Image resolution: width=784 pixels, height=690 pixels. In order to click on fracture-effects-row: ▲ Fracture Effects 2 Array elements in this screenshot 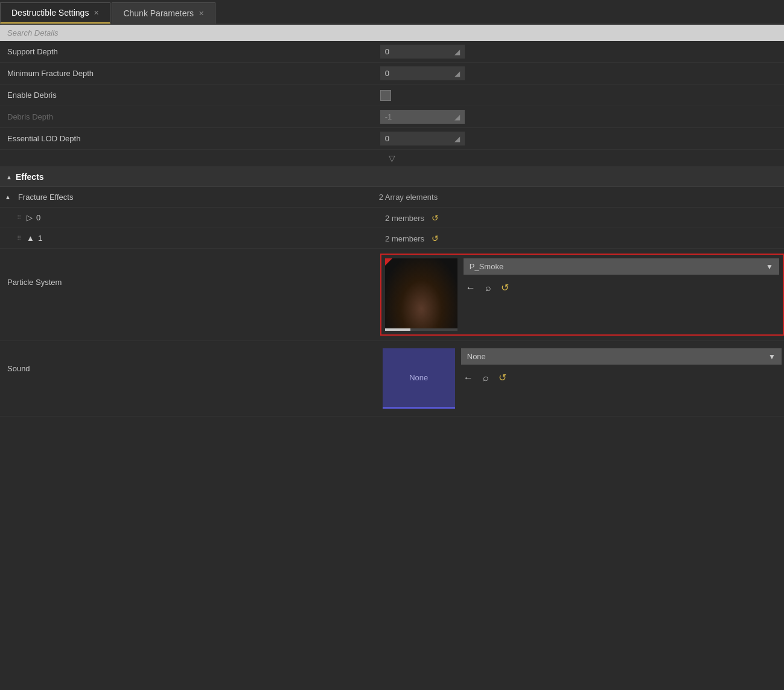, I will do `click(392, 197)`.